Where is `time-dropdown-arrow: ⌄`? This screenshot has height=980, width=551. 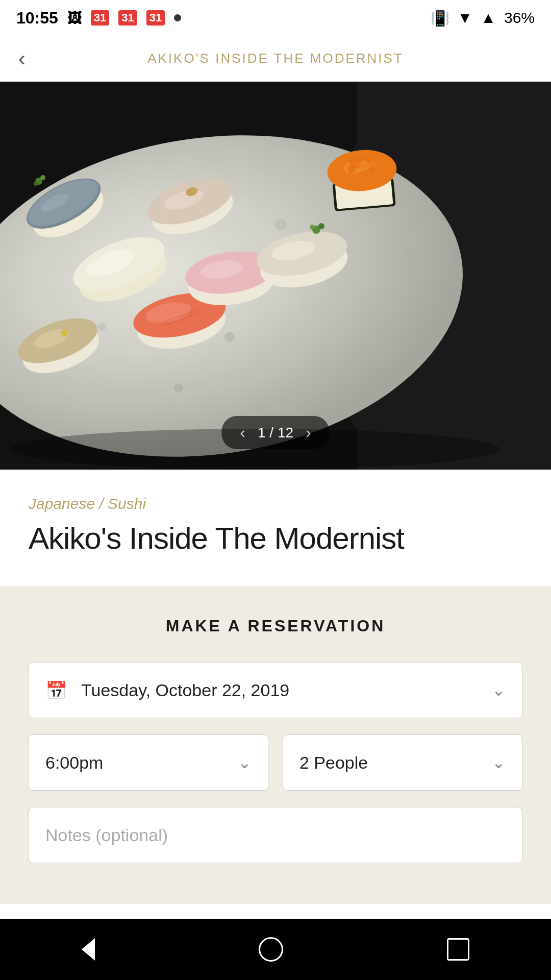
time-dropdown-arrow: ⌄ is located at coordinates (245, 763).